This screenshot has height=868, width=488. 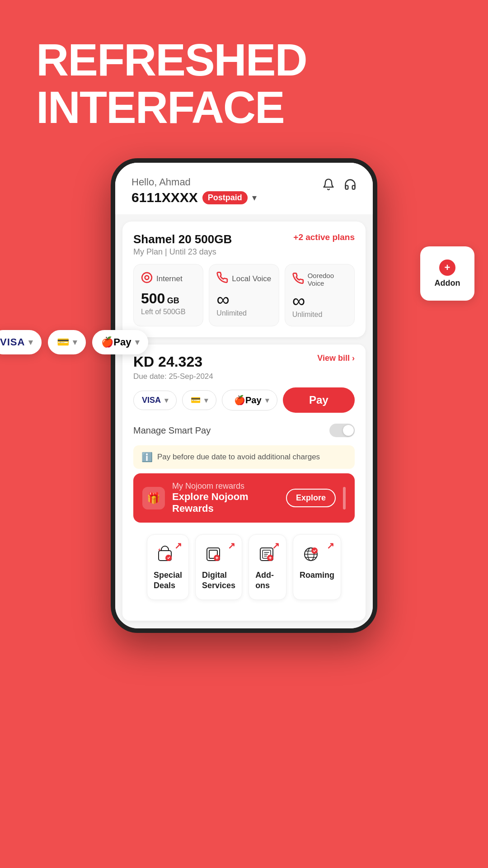 What do you see at coordinates (164, 198) in the screenshot?
I see `phone-number: 6111XXXX` at bounding box center [164, 198].